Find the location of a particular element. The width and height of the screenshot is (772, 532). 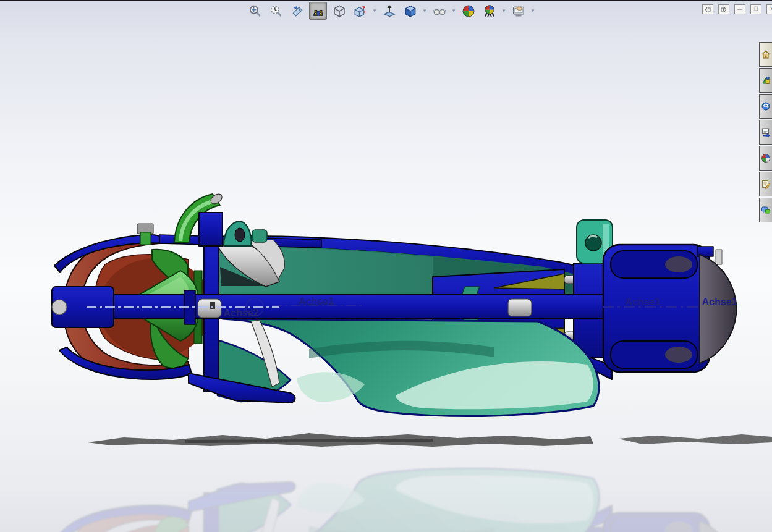

custom-properties-icon is located at coordinates (766, 184).